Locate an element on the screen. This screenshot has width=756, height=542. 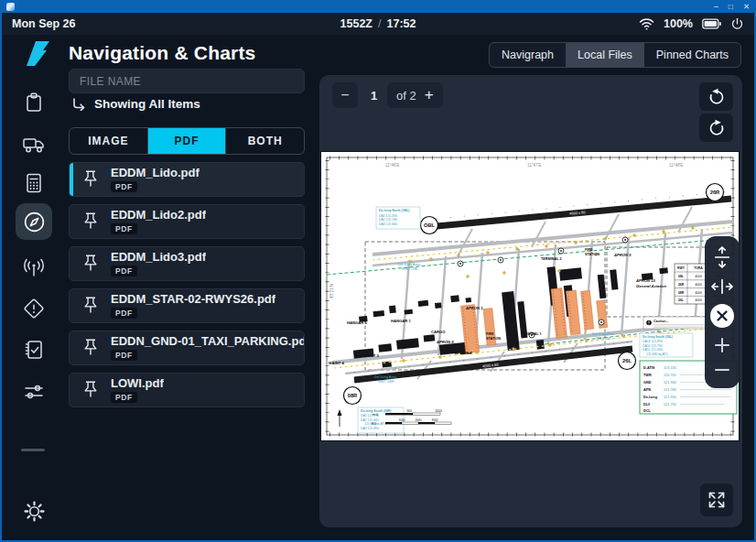
filter-image: IMAGE is located at coordinates (109, 141).